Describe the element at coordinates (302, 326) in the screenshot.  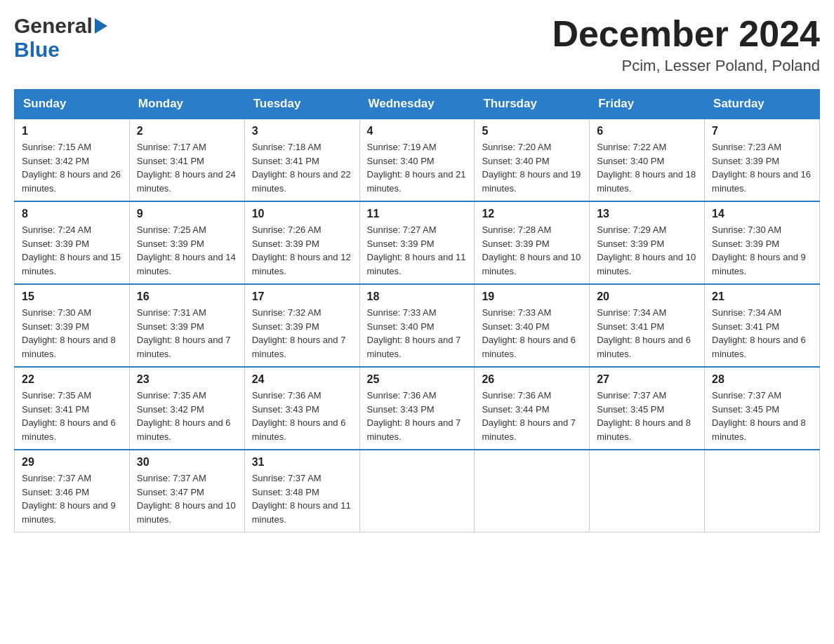
I see `calendar-cell: 17 Sunrise: 7:32 AM Sunset: 3:39 PM Dayl…` at that location.